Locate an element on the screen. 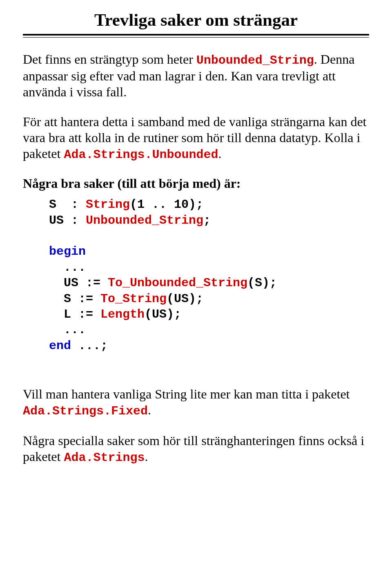 The height and width of the screenshot is (570, 392). code-decl-s-lhs: S : is located at coordinates (67, 205).